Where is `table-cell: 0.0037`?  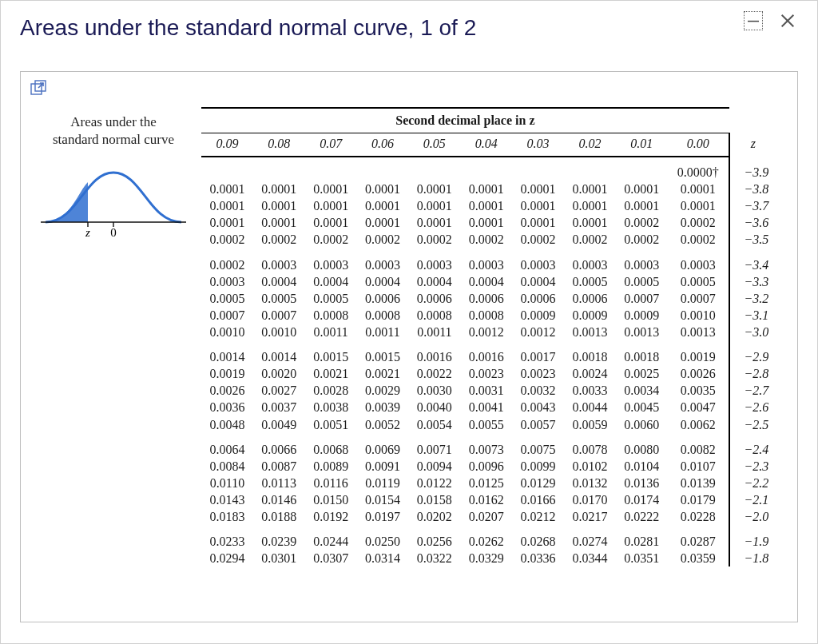
table-cell: 0.0037 is located at coordinates (280, 407).